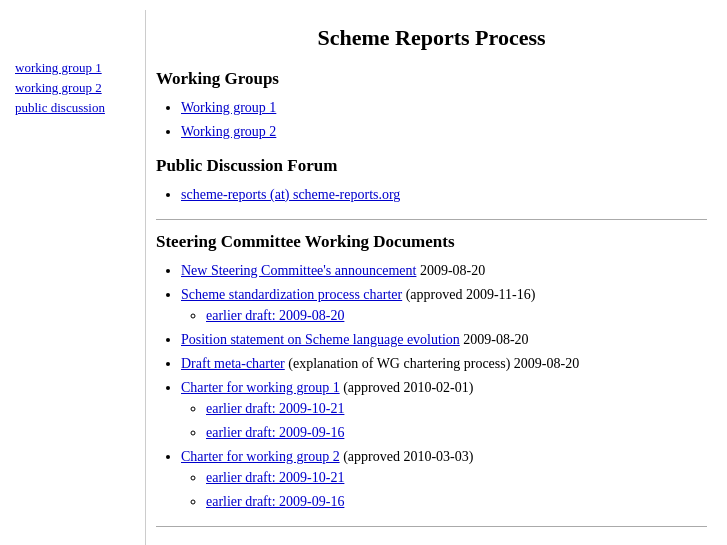 The width and height of the screenshot is (727, 545). What do you see at coordinates (432, 106) in the screenshot?
I see `working-groups-section: Working Groups Working group 1 Working g…` at bounding box center [432, 106].